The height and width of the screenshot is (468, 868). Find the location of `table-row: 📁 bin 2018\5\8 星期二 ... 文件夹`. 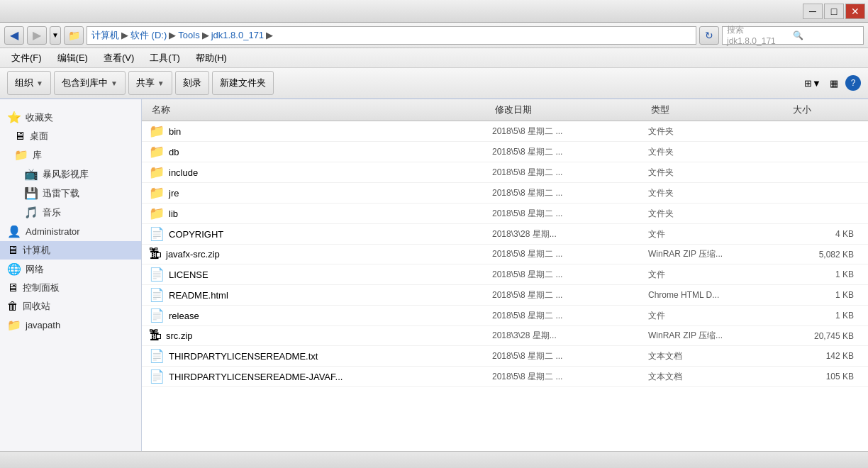

table-row: 📁 bin 2018\5\8 星期二 ... 文件夹 is located at coordinates (505, 132).